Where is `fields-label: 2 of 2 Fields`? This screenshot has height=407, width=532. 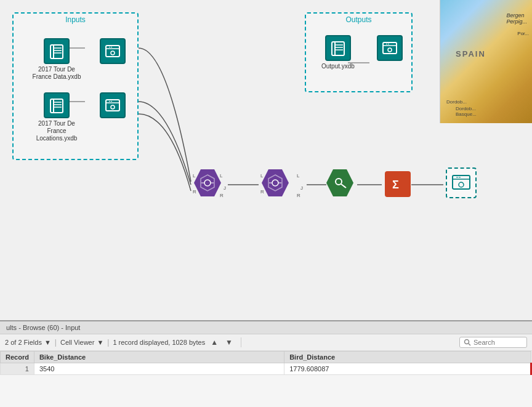
fields-label: 2 of 2 Fields is located at coordinates (23, 342).